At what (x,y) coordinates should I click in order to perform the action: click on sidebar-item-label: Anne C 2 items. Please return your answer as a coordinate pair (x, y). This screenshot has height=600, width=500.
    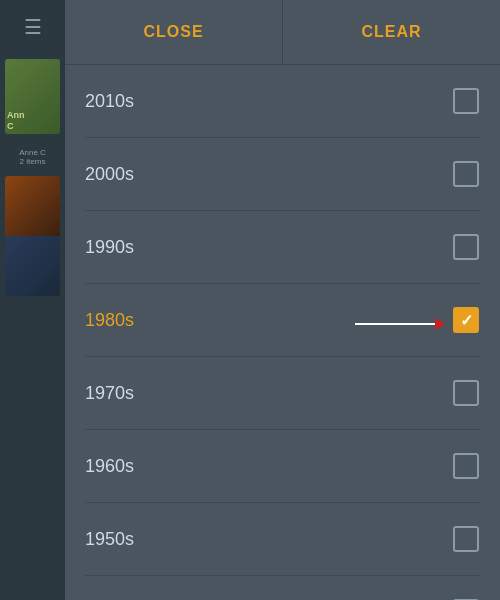
    Looking at the image, I should click on (32, 157).